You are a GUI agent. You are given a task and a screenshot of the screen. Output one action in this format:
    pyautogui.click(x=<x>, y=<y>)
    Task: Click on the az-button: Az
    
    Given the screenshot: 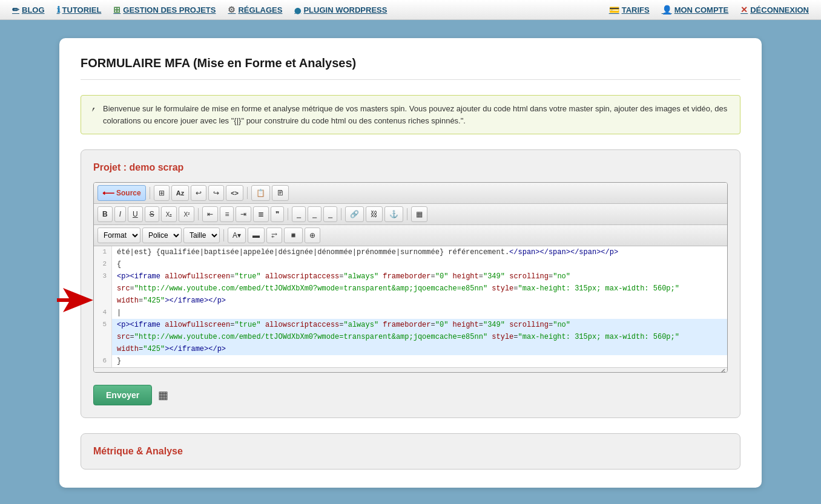 What is the action you would take?
    pyautogui.click(x=180, y=193)
    